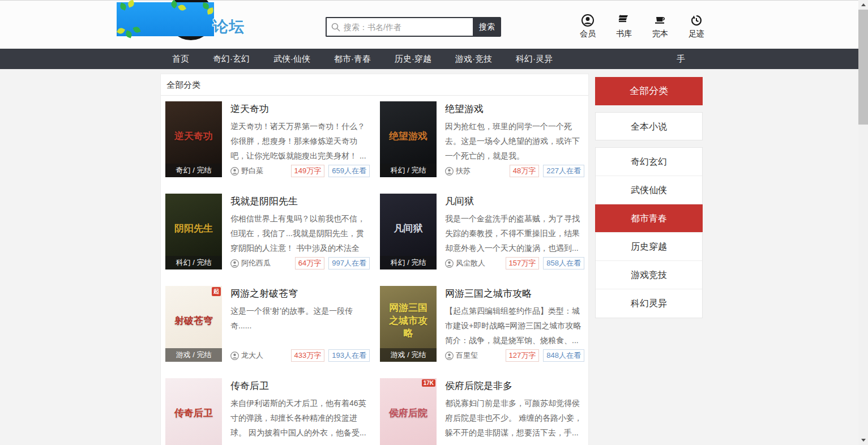 This screenshot has height=445, width=868. What do you see at coordinates (863, 67) in the screenshot?
I see `scrollbar-thumb` at bounding box center [863, 67].